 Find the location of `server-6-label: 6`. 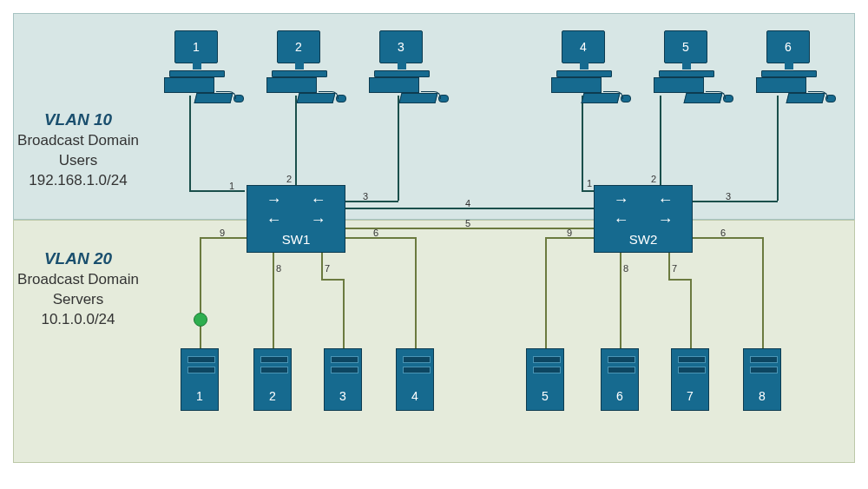

server-6-label: 6 is located at coordinates (620, 396).